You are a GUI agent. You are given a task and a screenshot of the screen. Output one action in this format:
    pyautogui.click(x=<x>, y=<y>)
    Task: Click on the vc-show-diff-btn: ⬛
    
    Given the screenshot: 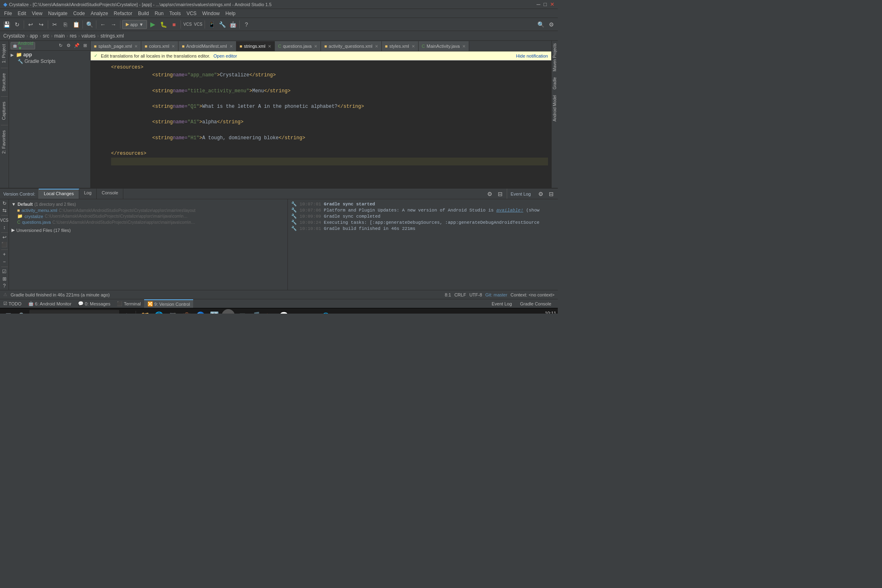 What is the action you would take?
    pyautogui.click(x=4, y=245)
    